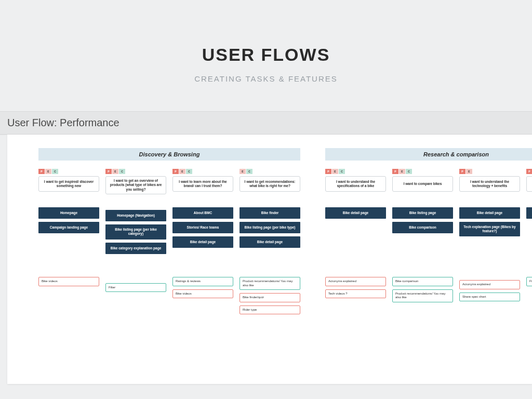 This screenshot has height=399, width=532. I want to click on feature-chip: Bike comparison, so click(423, 282).